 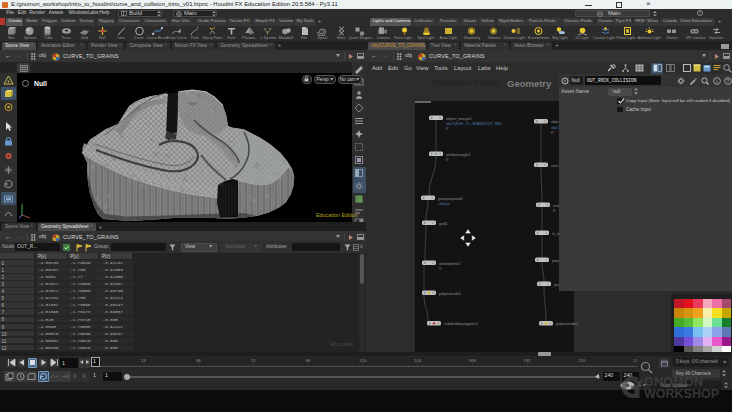 I want to click on svg-text: THE, so click(x=642, y=380).